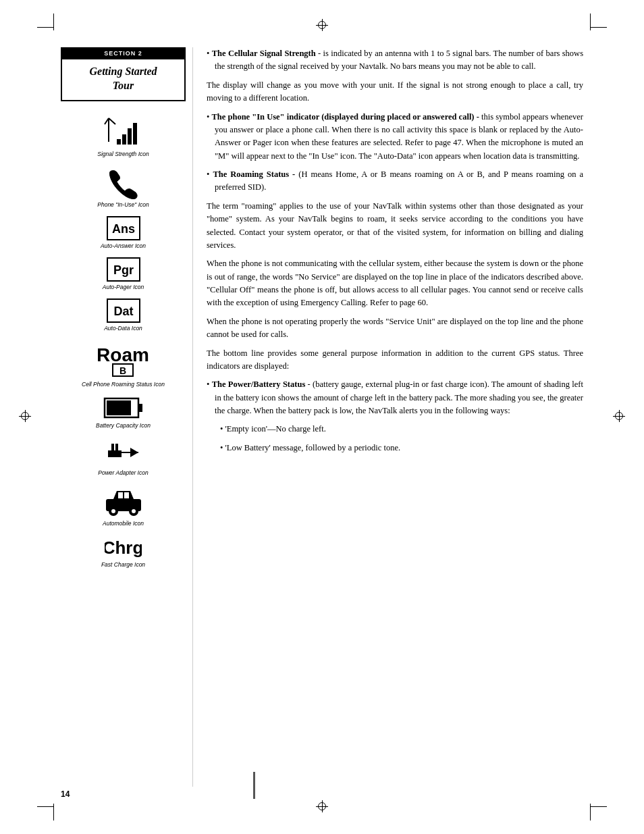  What do you see at coordinates (402, 429) in the screenshot?
I see `sub-bullet-empty-icon: • 'Empty icon'—No charge left.` at bounding box center [402, 429].